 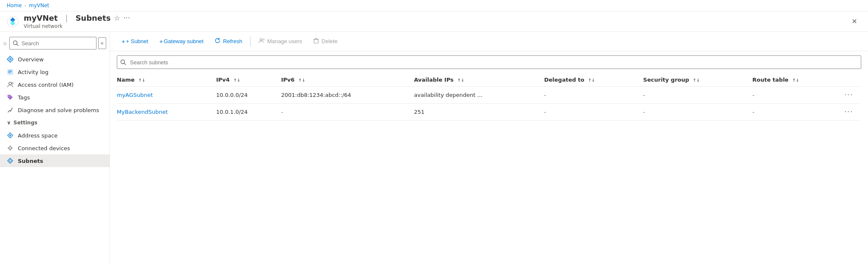 I want to click on row-name: myAGSubnet, so click(x=167, y=95).